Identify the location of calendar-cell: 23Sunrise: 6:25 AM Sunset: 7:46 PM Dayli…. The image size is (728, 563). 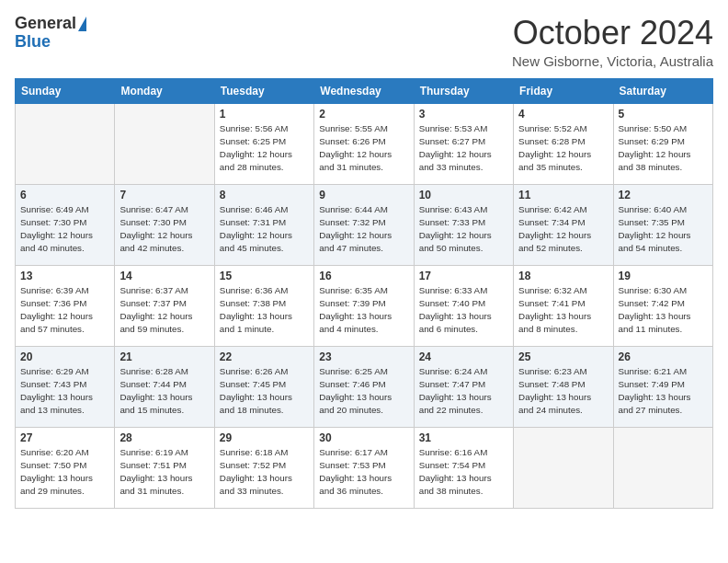
(364, 386).